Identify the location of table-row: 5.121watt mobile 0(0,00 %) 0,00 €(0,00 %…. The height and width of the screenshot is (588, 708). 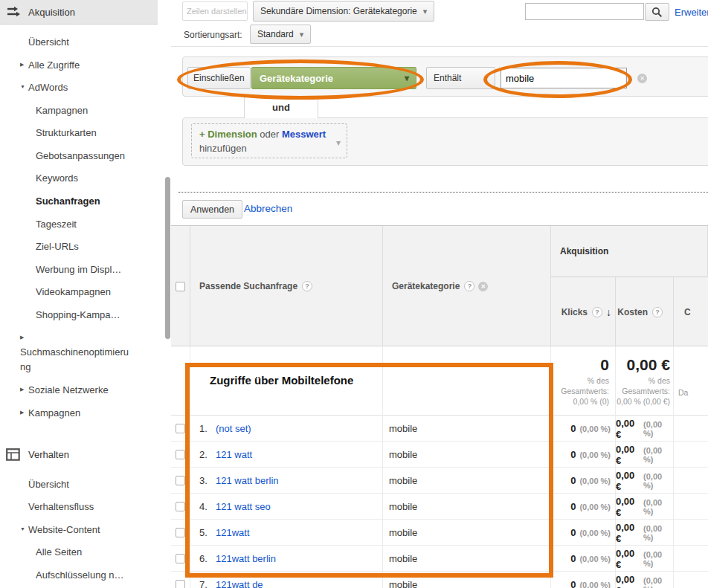
(440, 532).